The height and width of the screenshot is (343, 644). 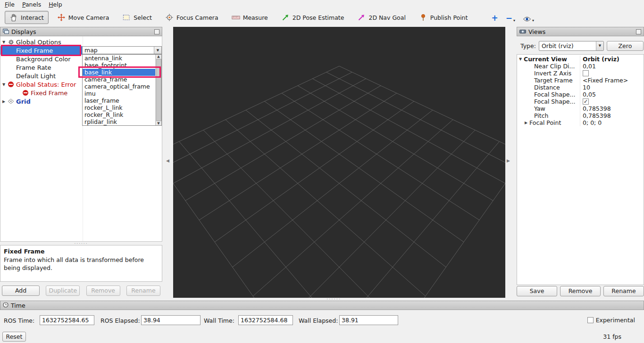 What do you see at coordinates (24, 32) in the screenshot?
I see `displays-panel-title: Displays` at bounding box center [24, 32].